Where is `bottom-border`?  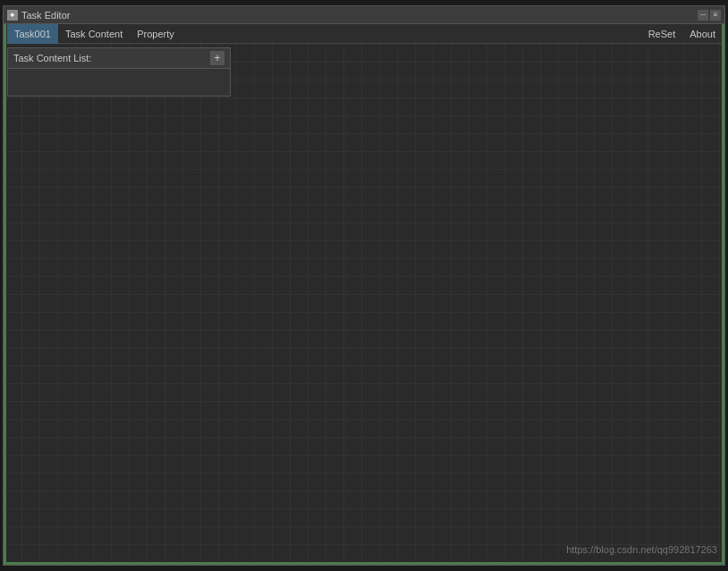
bottom-border is located at coordinates (364, 563).